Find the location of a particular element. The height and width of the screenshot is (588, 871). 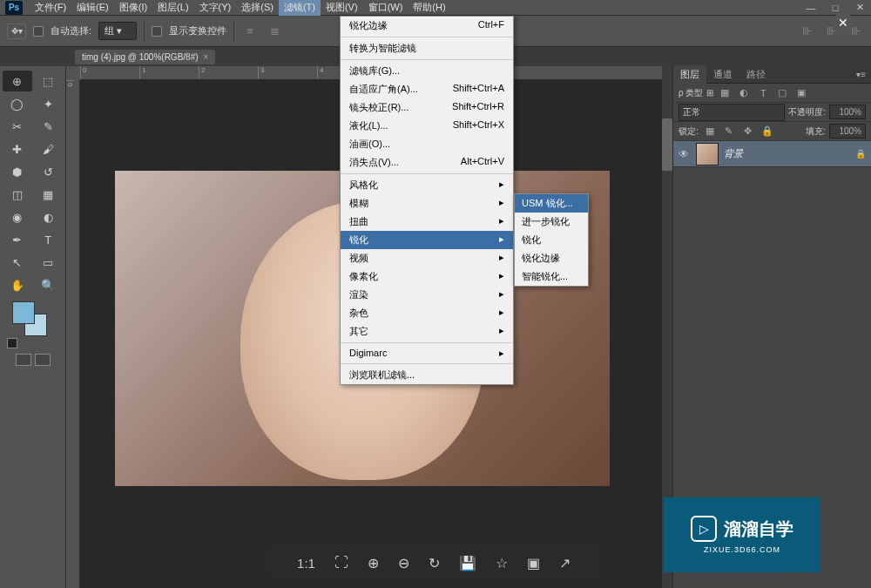

shape-tool: ▭ is located at coordinates (49, 262).